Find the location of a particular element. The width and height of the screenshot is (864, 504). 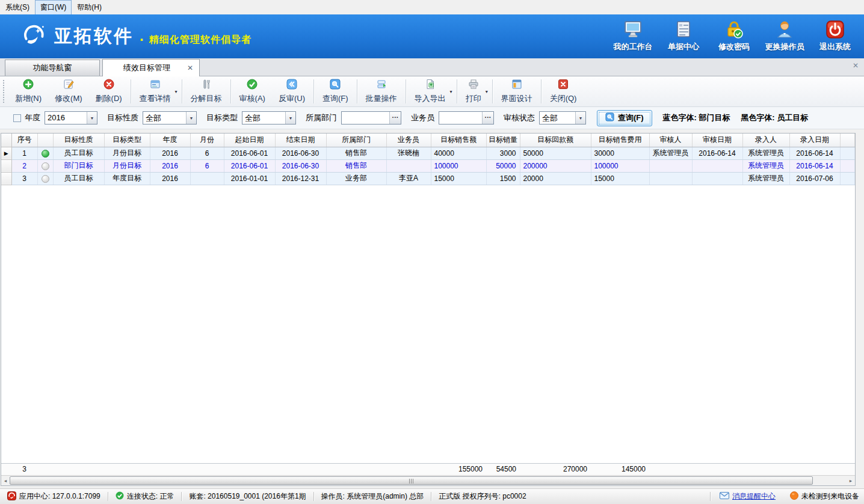

view-detail-dropdown-icon: ▾ is located at coordinates (176, 91).